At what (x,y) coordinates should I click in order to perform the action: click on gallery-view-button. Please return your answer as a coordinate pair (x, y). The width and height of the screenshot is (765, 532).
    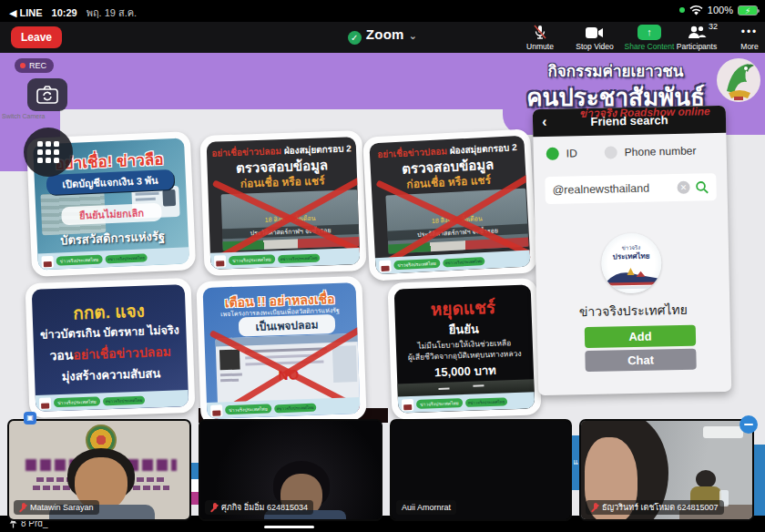
    Looking at the image, I should click on (48, 152).